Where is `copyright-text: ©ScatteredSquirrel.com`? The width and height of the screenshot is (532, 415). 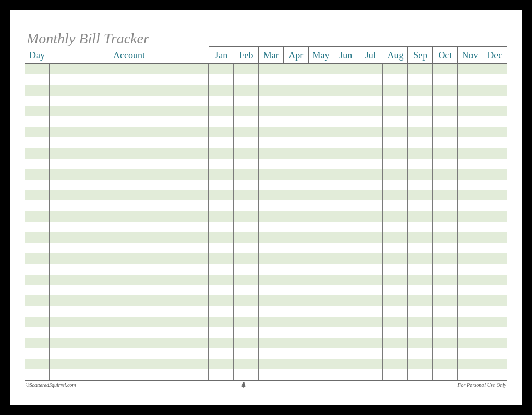 copyright-text: ©ScatteredSquirrel.com is located at coordinates (51, 385).